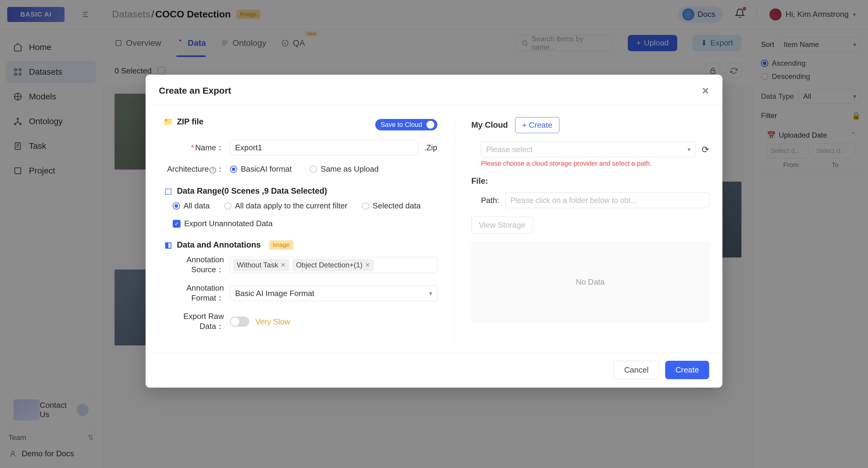 Image resolution: width=868 pixels, height=468 pixels. What do you see at coordinates (490, 125) in the screenshot?
I see `mycloud-label: My Cloud` at bounding box center [490, 125].